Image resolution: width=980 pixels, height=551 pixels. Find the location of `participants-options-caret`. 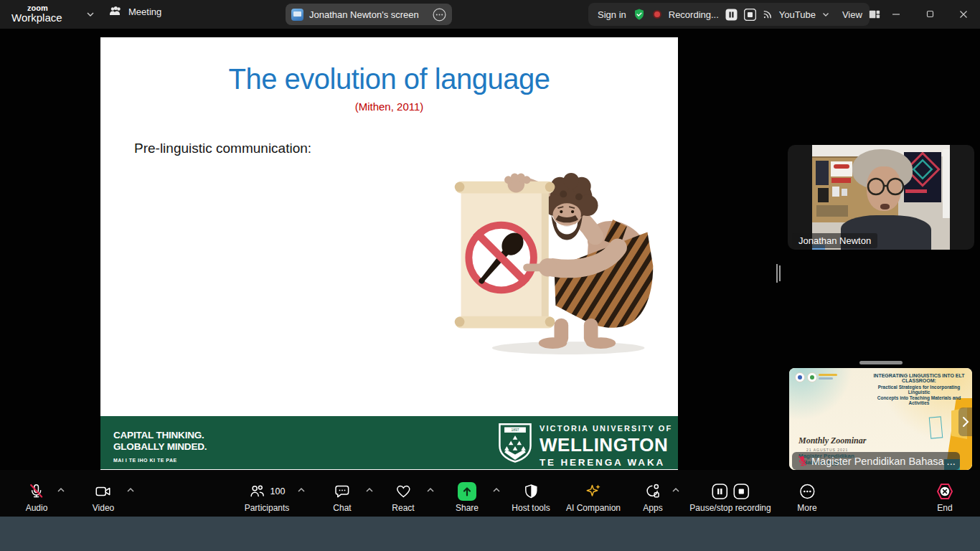

participants-options-caret is located at coordinates (301, 490).